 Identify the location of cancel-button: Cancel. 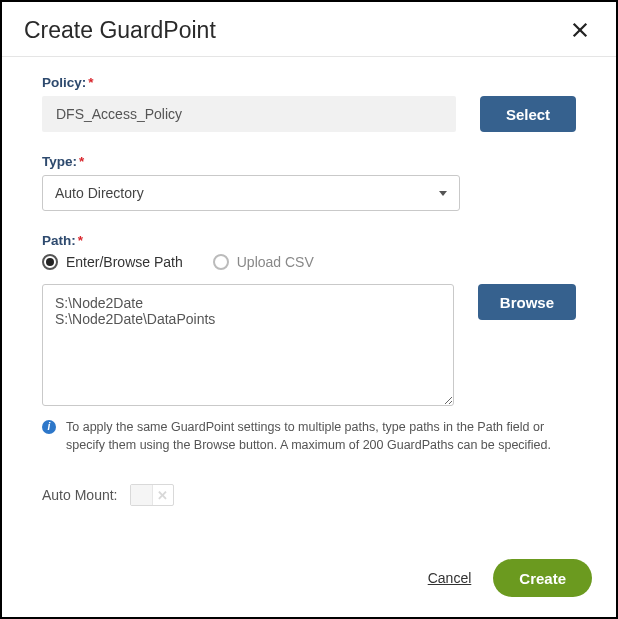
(450, 578).